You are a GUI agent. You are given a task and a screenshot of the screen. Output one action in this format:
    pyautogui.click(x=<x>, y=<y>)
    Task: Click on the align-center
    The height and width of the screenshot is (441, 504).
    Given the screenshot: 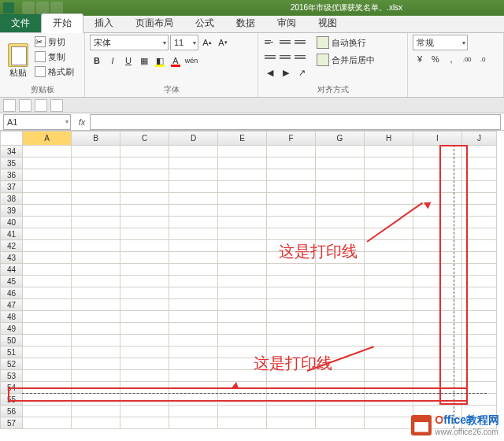 What is the action you would take?
    pyautogui.click(x=285, y=57)
    